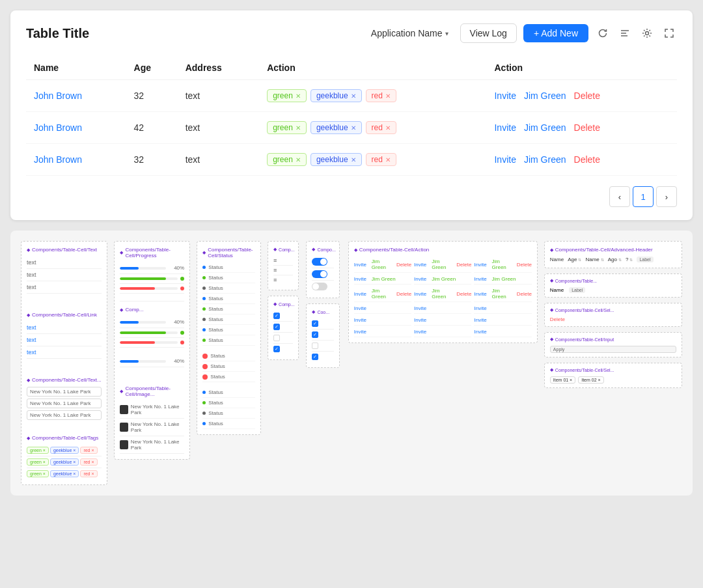  Describe the element at coordinates (503, 309) in the screenshot. I see `action-mini-row16: Invite` at that location.